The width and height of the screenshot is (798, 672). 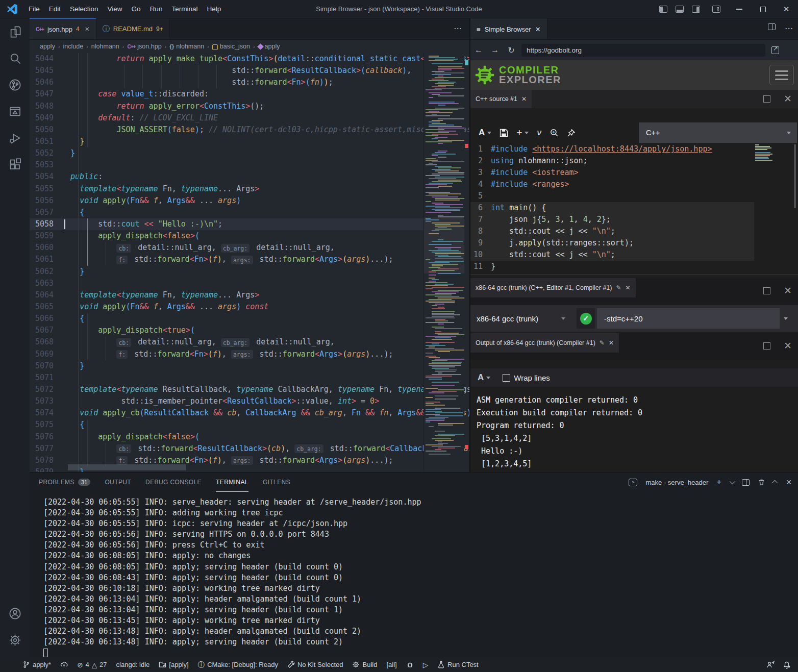 I want to click on customize-layout-icon, so click(x=716, y=9).